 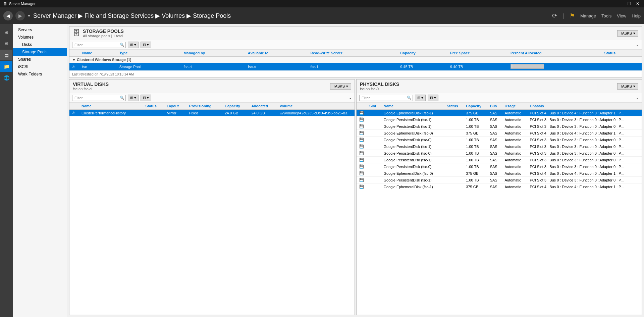 What do you see at coordinates (621, 4) in the screenshot?
I see `minimize-button: ─` at bounding box center [621, 4].